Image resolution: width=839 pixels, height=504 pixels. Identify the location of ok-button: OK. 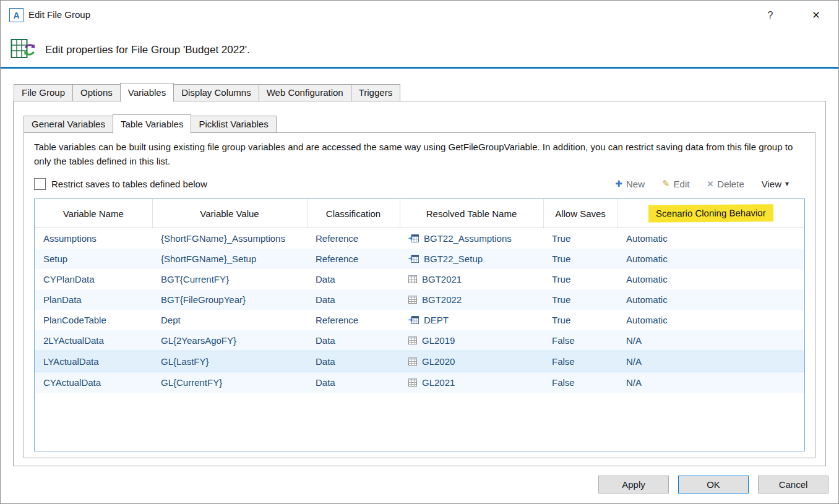
(713, 485).